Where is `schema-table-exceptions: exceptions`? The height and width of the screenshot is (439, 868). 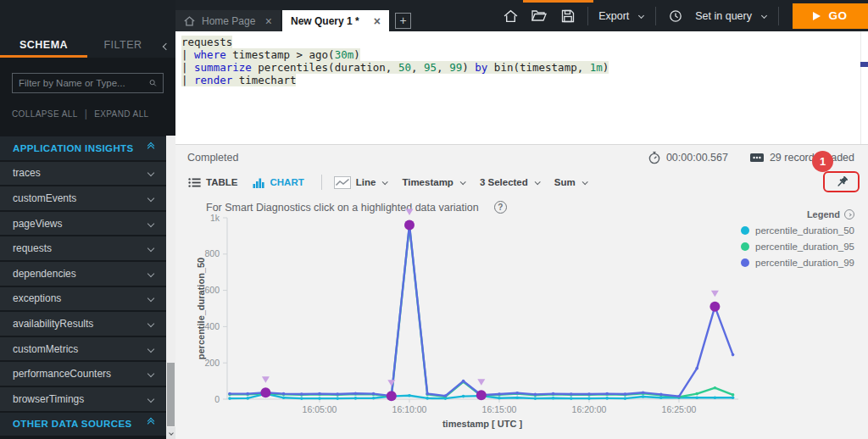 schema-table-exceptions: exceptions is located at coordinates (88, 299).